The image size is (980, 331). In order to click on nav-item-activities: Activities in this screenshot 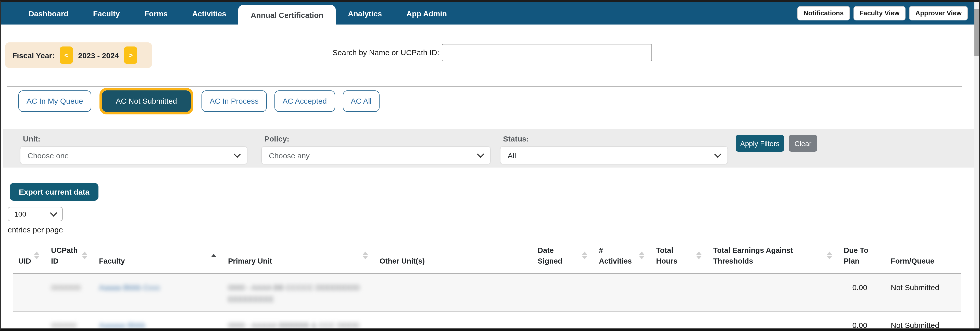, I will do `click(209, 13)`.